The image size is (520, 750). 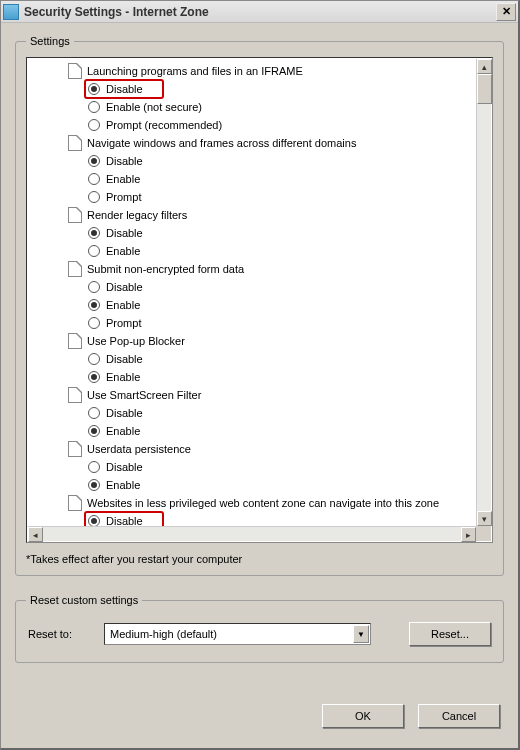 I want to click on scroll-up-icon: ▴, so click(x=484, y=66).